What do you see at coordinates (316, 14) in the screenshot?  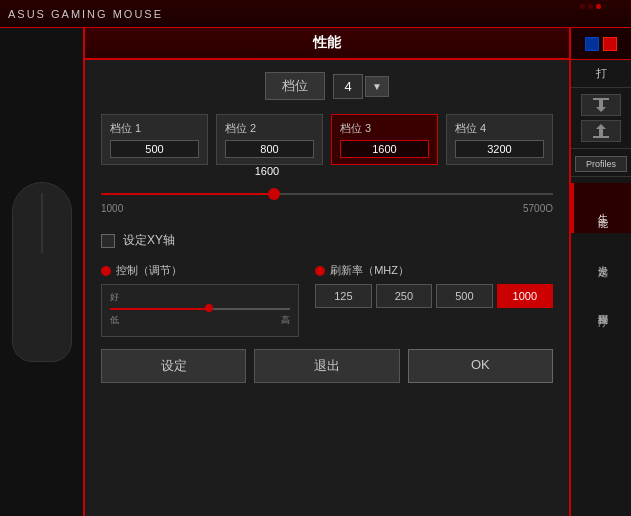 I see `top-bar: ASUS GAMING MOUSE` at bounding box center [316, 14].